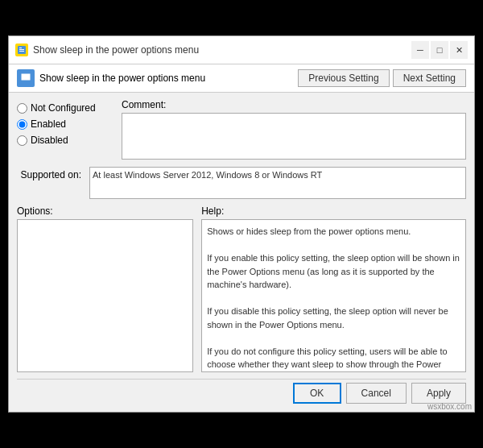  Describe the element at coordinates (440, 50) in the screenshot. I see `maximize-button: □` at that location.